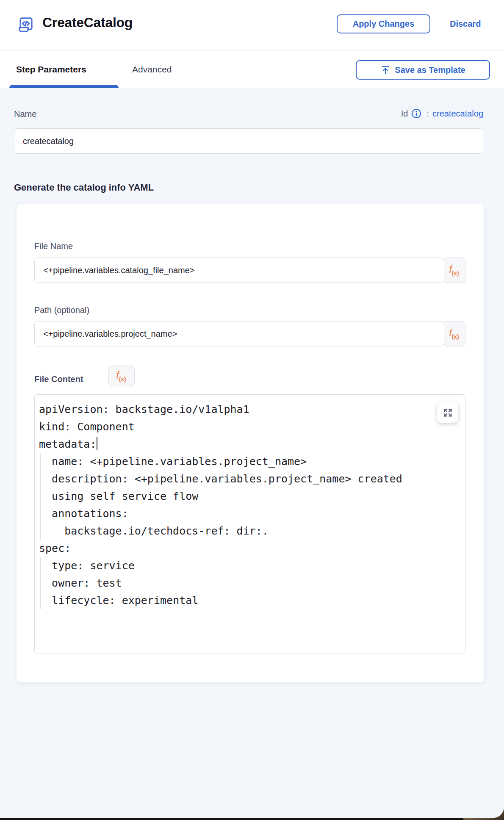 The width and height of the screenshot is (504, 820). I want to click on name-label: Name, so click(25, 114).